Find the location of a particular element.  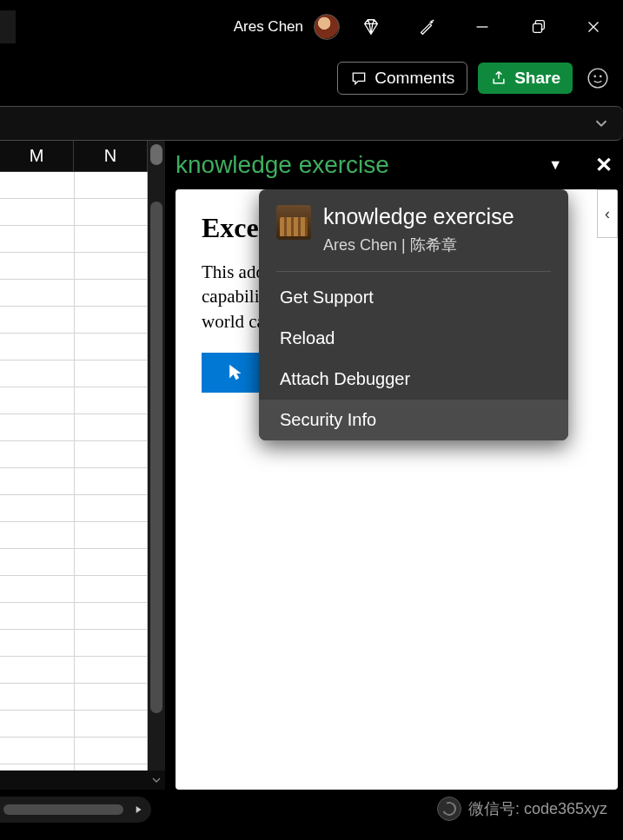

task-pane-header: knowledge exercise ▼ ✕ is located at coordinates (400, 165).